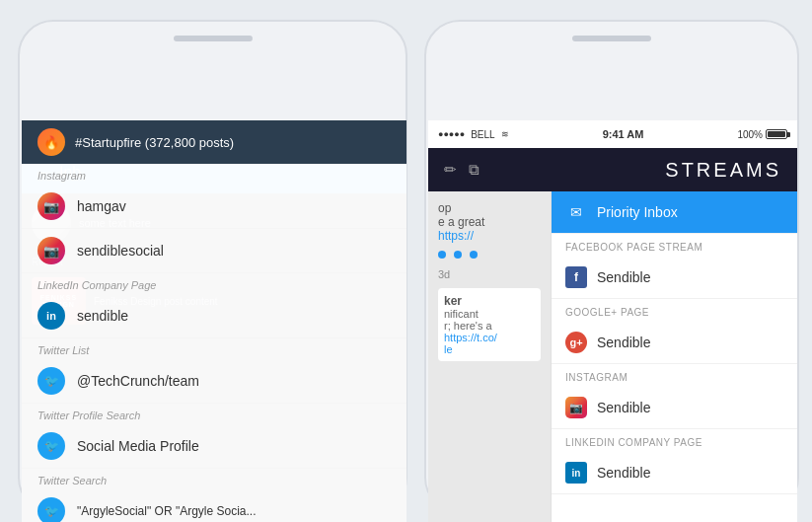  What do you see at coordinates (675, 245) in the screenshot?
I see `stream-section-facebook: FACEBOOK PAGE STREAM` at bounding box center [675, 245].